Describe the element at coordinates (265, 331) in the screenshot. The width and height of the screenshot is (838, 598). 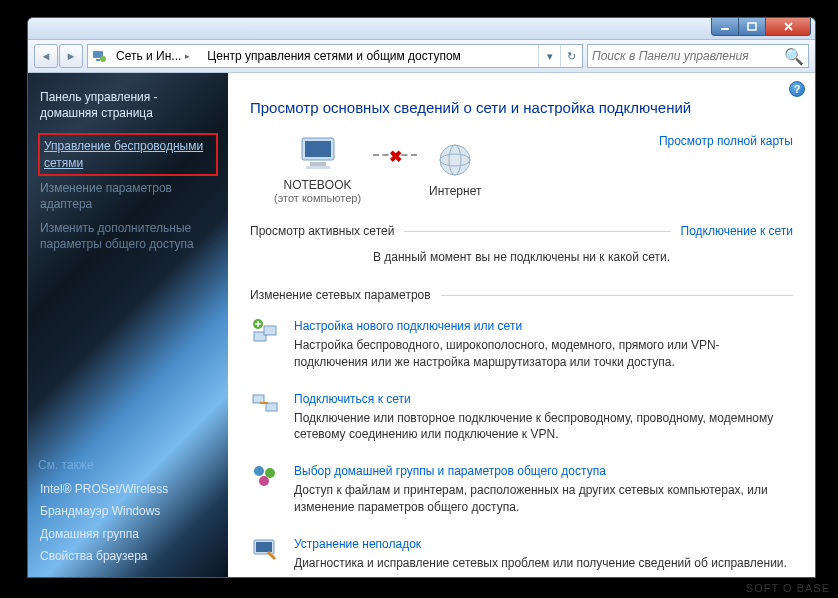
I see `new-connection-icon` at that location.